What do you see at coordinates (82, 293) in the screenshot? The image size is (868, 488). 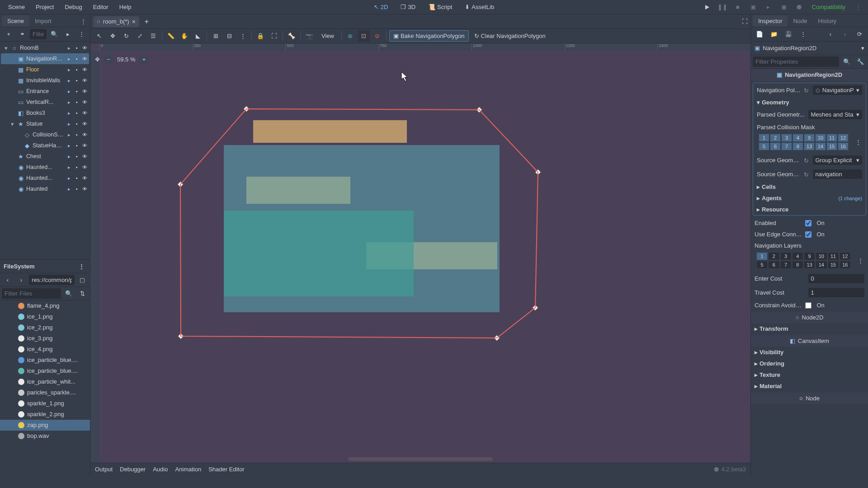 I see `fs-sort-icon: ⇅` at bounding box center [82, 293].